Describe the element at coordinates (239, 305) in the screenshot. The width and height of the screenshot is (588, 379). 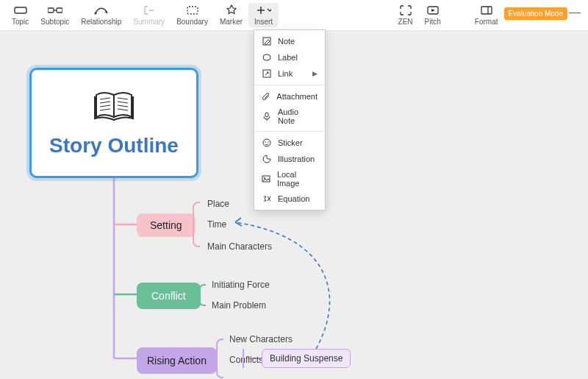
I see `sub-problem: Main Problem` at that location.